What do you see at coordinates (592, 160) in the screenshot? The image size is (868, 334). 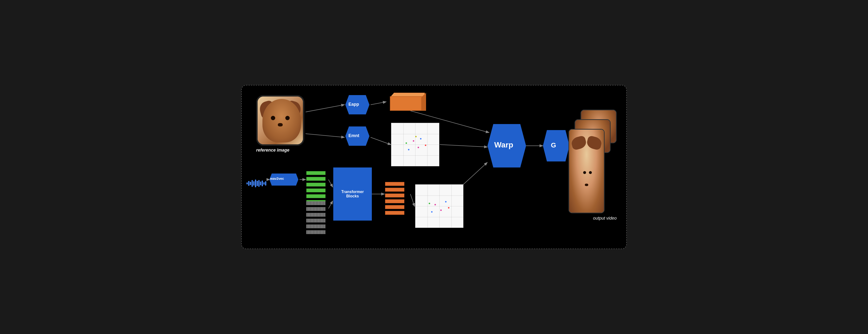 I see `output-frames` at bounding box center [592, 160].